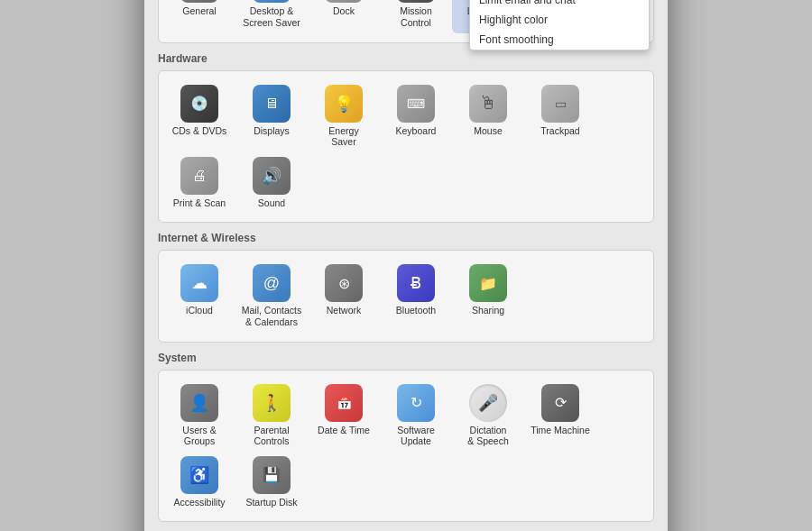 The width and height of the screenshot is (812, 531). Describe the element at coordinates (344, 283) in the screenshot. I see `network-icon: ⊛` at that location.